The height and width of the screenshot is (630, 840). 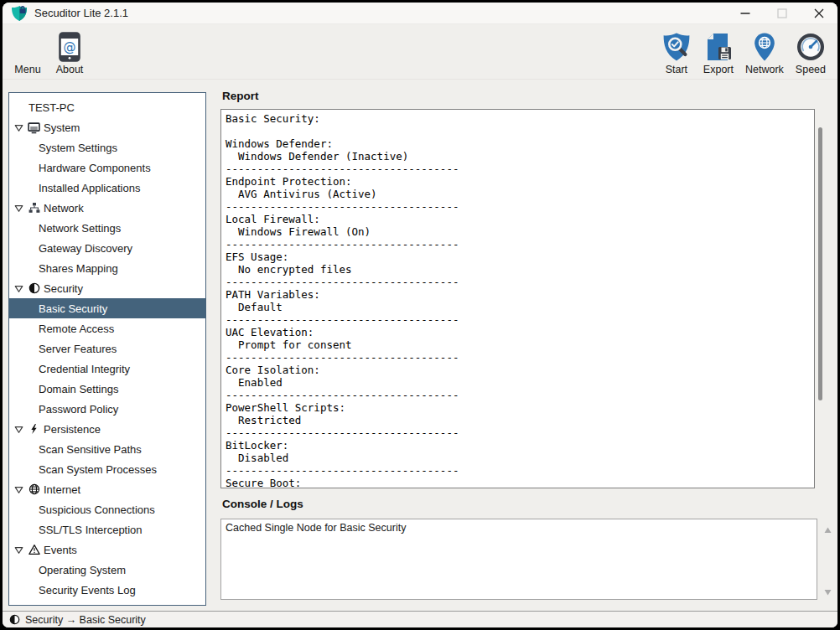 What do you see at coordinates (811, 54) in the screenshot?
I see `speed-button: Speed` at bounding box center [811, 54].